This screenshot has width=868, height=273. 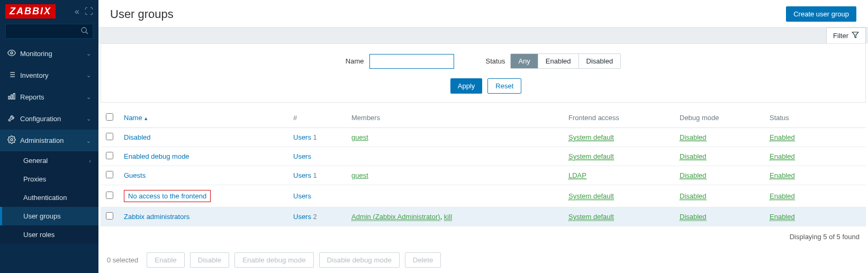 What do you see at coordinates (36, 54) in the screenshot?
I see `nav-label: Monitoring` at bounding box center [36, 54].